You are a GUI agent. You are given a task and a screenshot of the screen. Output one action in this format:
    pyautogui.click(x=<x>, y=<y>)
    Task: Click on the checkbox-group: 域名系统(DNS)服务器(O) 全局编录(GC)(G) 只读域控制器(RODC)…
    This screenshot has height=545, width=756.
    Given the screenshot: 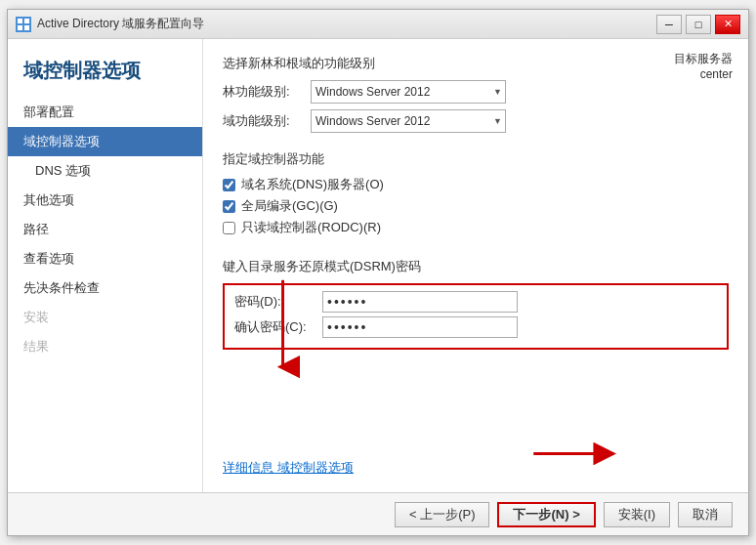 What is the action you would take?
    pyautogui.click(x=476, y=208)
    